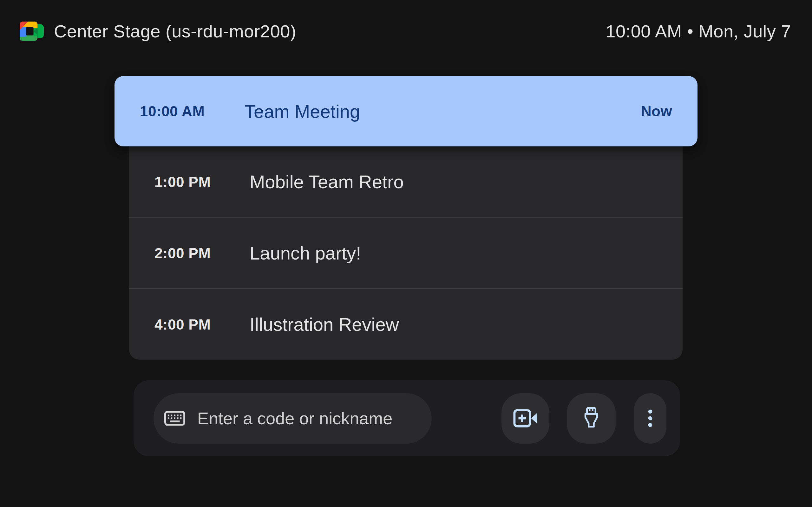  Describe the element at coordinates (406, 31) in the screenshot. I see `header: Center Stage (us-rdu-mor200) 10:00 AM • …` at that location.